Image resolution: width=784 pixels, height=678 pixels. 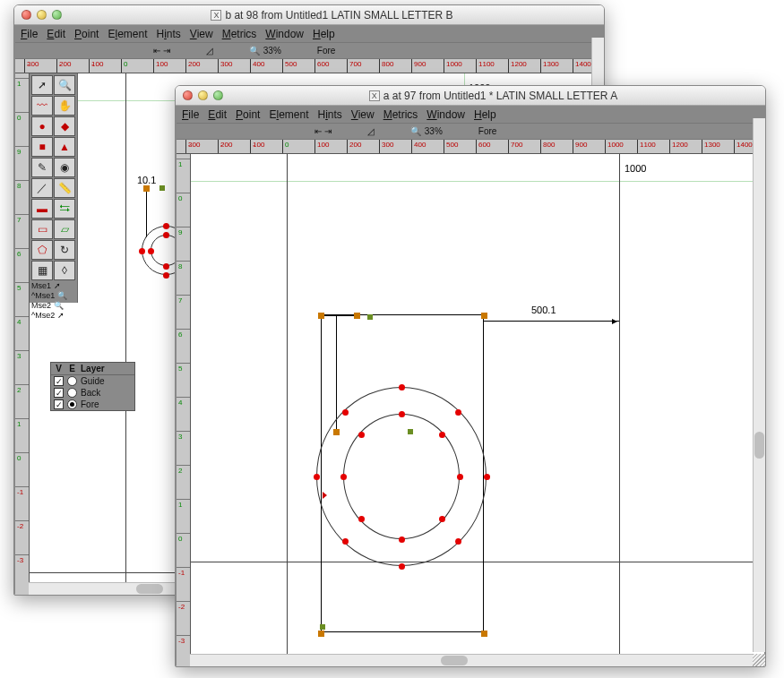 I want to click on window-title-text: b at 98 from Untitled1 LATIN SMALL LETTE…, so click(x=339, y=15).